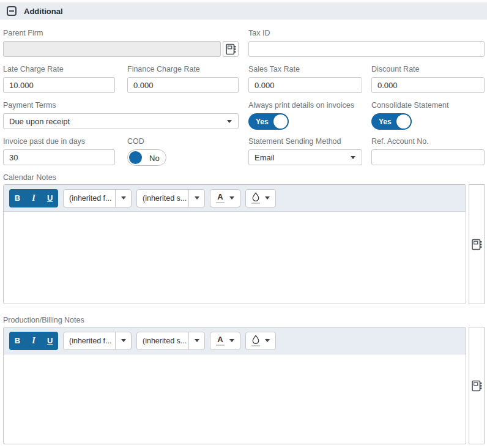  What do you see at coordinates (12, 11) in the screenshot?
I see `minus-icon` at bounding box center [12, 11].